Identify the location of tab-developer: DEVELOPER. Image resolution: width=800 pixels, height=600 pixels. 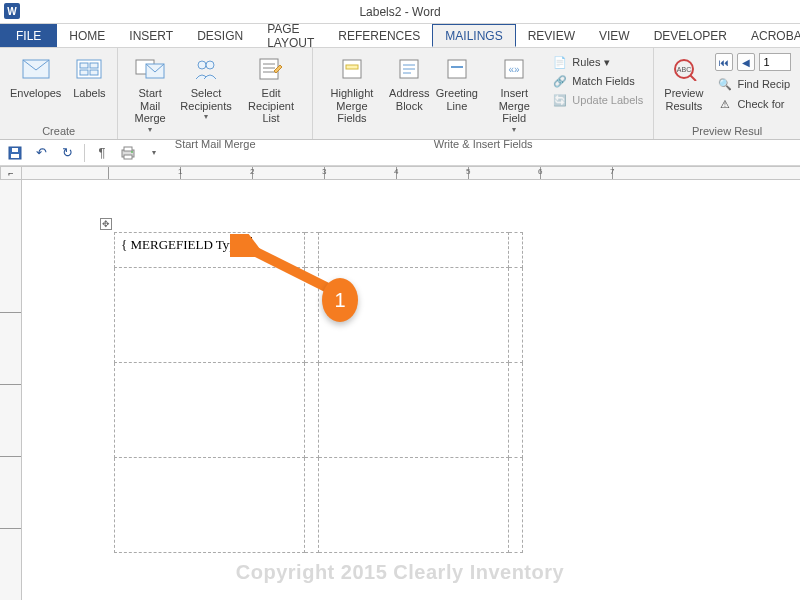
(690, 36).